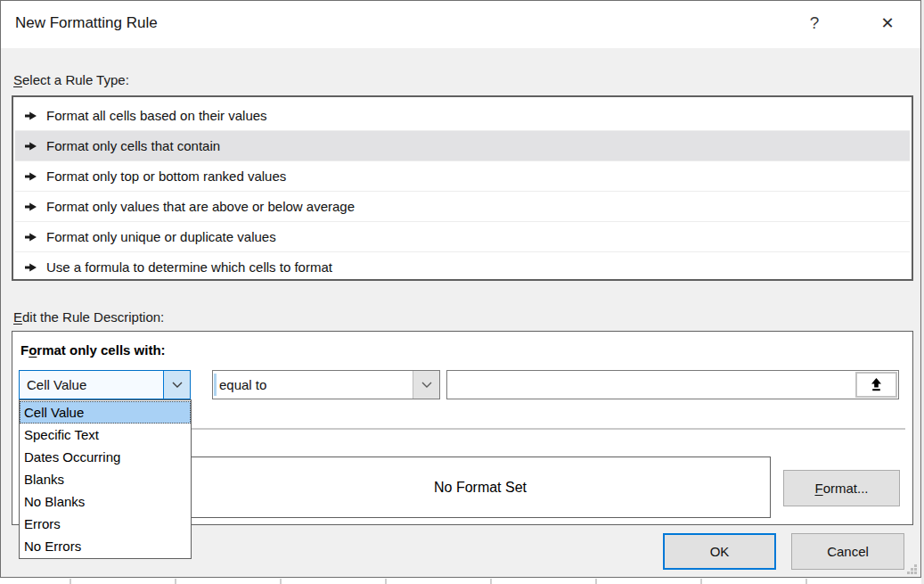  Describe the element at coordinates (200, 207) in the screenshot. I see `rule-type-item-label: Format only values that are above or bel…` at that location.